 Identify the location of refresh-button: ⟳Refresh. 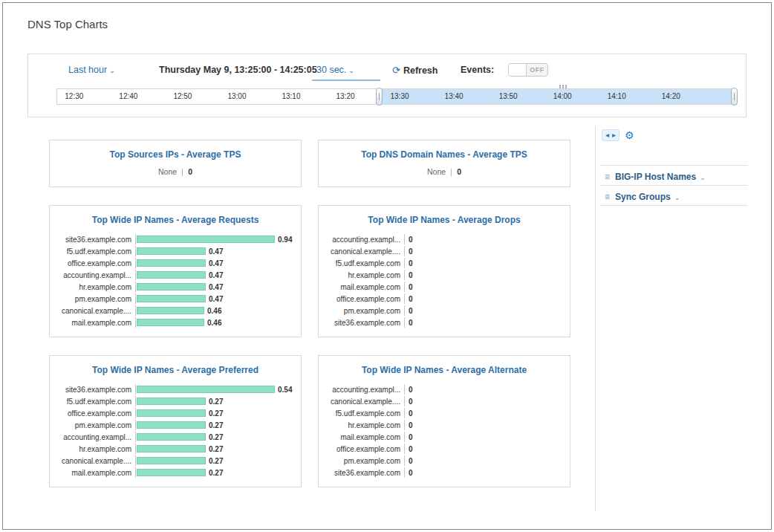
(414, 70).